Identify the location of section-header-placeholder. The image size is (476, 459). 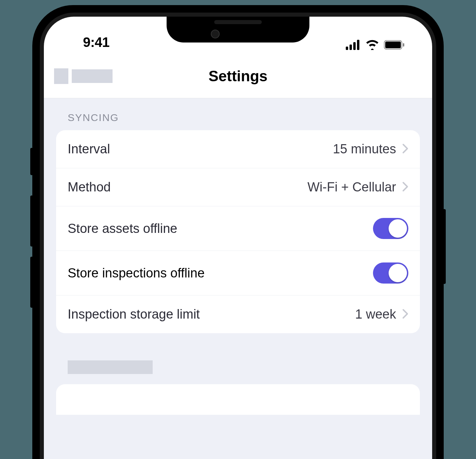
(110, 367).